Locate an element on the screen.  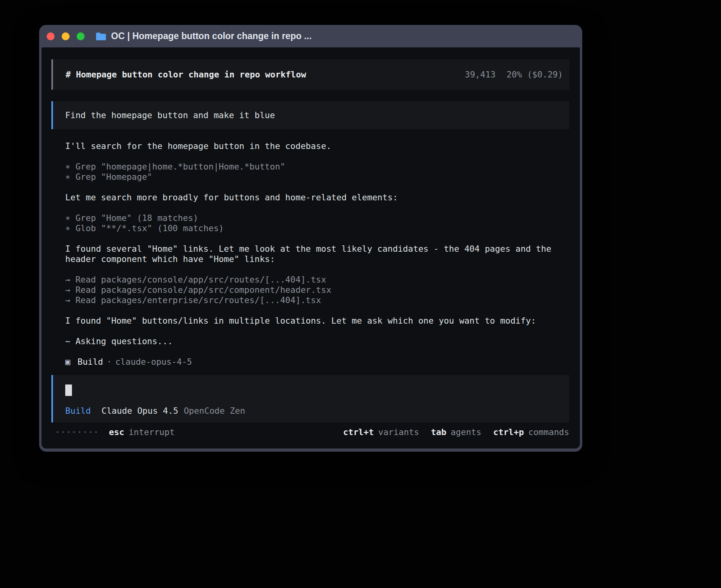
status-bar: ········ esc interrupt ctrl+tvariantstab… is located at coordinates (310, 432).